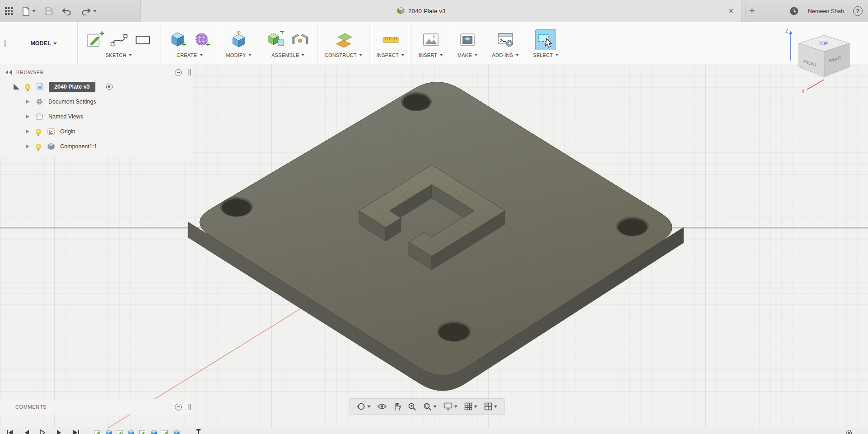 The width and height of the screenshot is (868, 434). What do you see at coordinates (43, 432) in the screenshot?
I see `timeline-play-button` at bounding box center [43, 432].